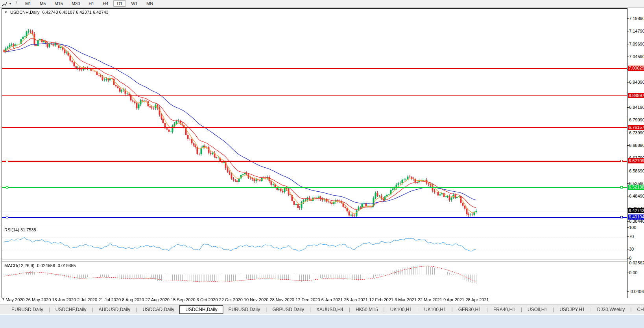 This screenshot has height=328, width=644. What do you see at coordinates (288, 310) in the screenshot?
I see `chart-tab-gbpusd-daily: GBPUSD,Daily` at bounding box center [288, 310].